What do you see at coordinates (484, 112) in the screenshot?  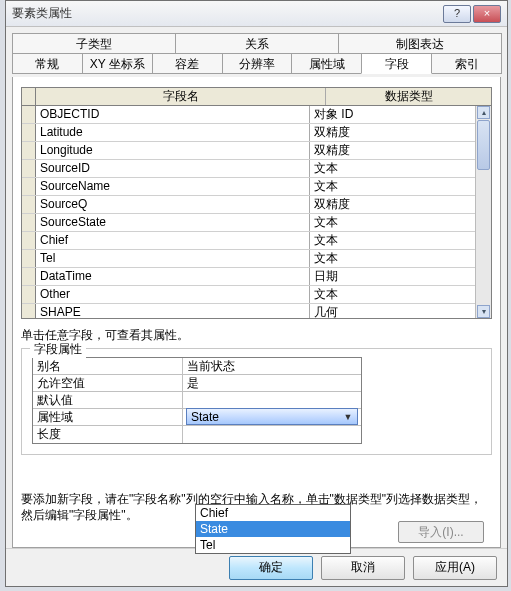 I see `scroll-up-icon: ▴` at bounding box center [484, 112].